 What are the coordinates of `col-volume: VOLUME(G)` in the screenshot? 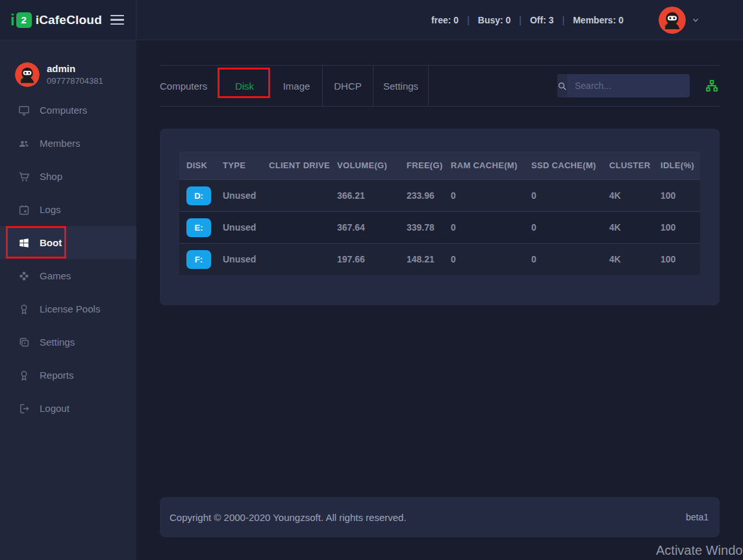 It's located at (365, 165).